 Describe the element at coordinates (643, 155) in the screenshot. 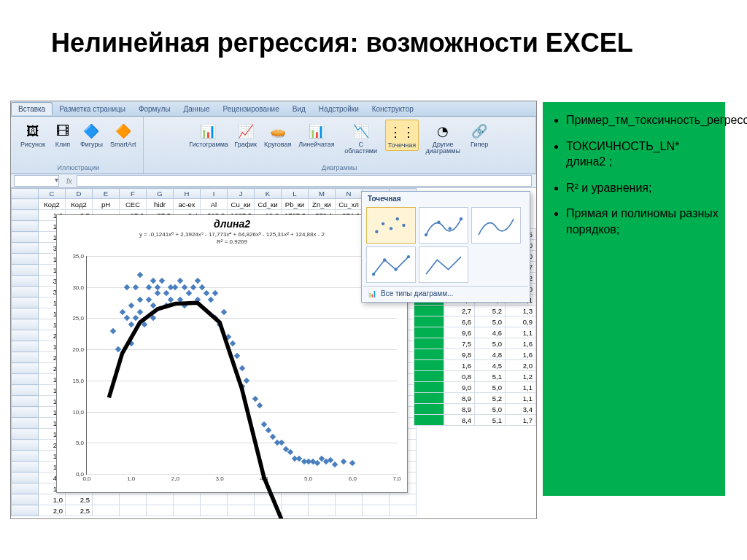

I see `note-item: ТОКСИЧНОСТЬ_LN* длина2 ;` at that location.